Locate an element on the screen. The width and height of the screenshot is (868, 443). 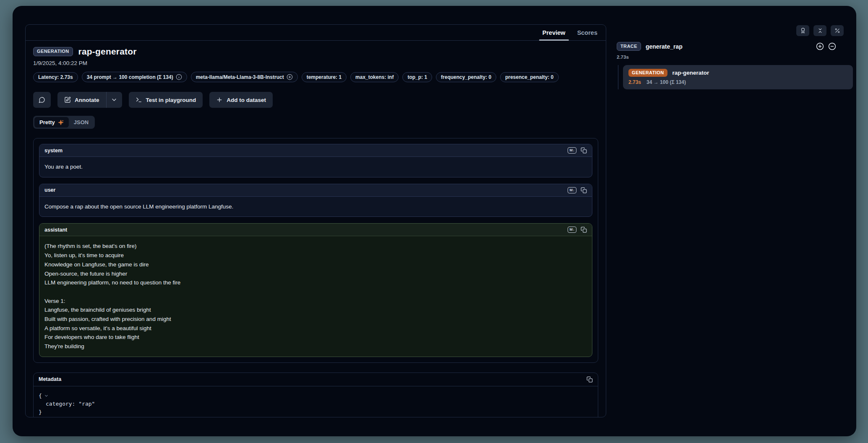
temperature-pill: temperature: 1 is located at coordinates (324, 77).